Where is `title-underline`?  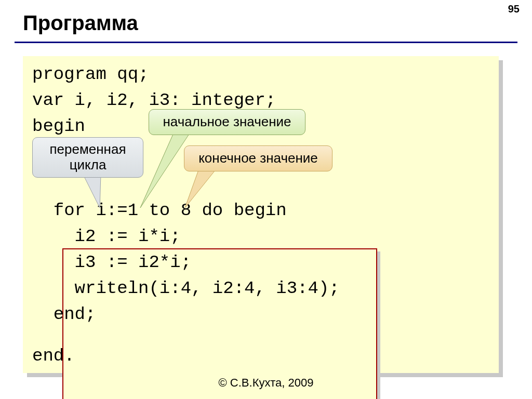 title-underline is located at coordinates (266, 43).